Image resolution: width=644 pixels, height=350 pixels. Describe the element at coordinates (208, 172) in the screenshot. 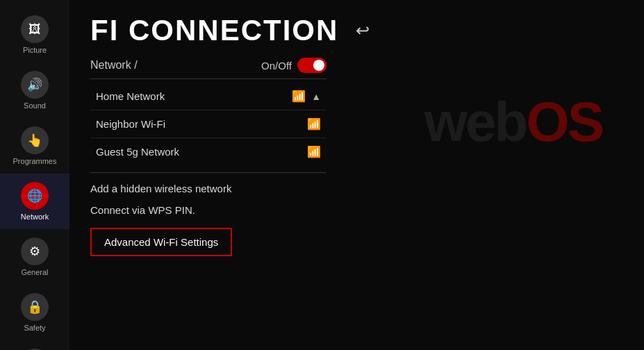

I see `divider-bottom` at that location.